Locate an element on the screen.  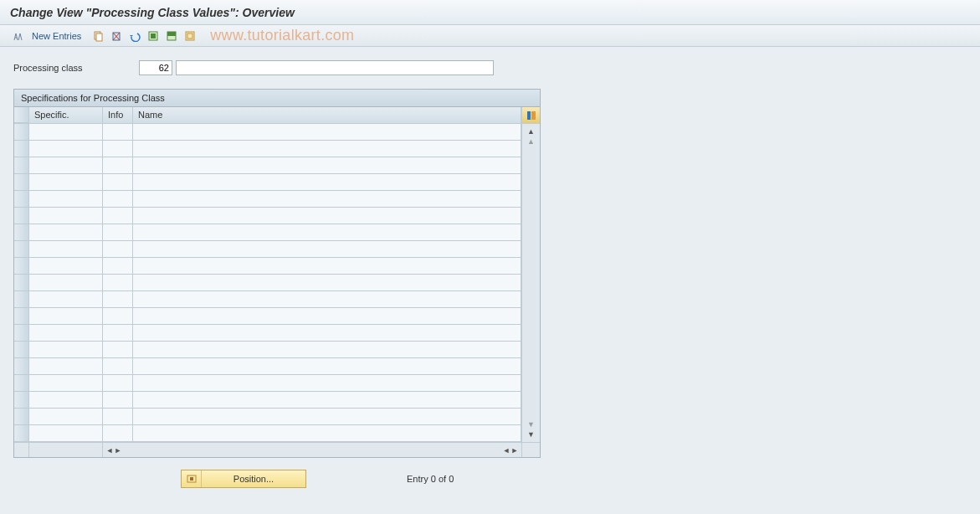
processing-class-input is located at coordinates (156, 68).